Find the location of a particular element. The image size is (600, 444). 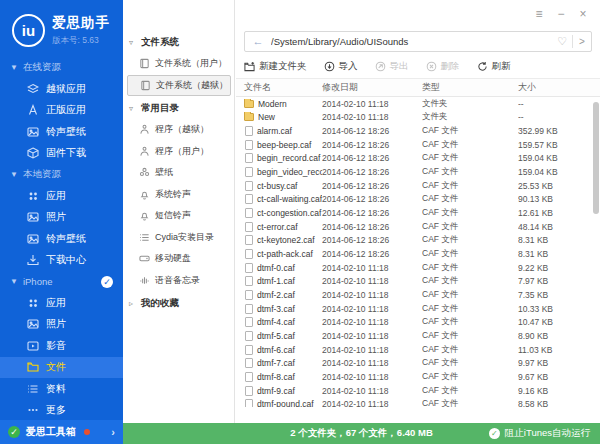

sidebar-item-device-photos: 照片 is located at coordinates (62, 325).